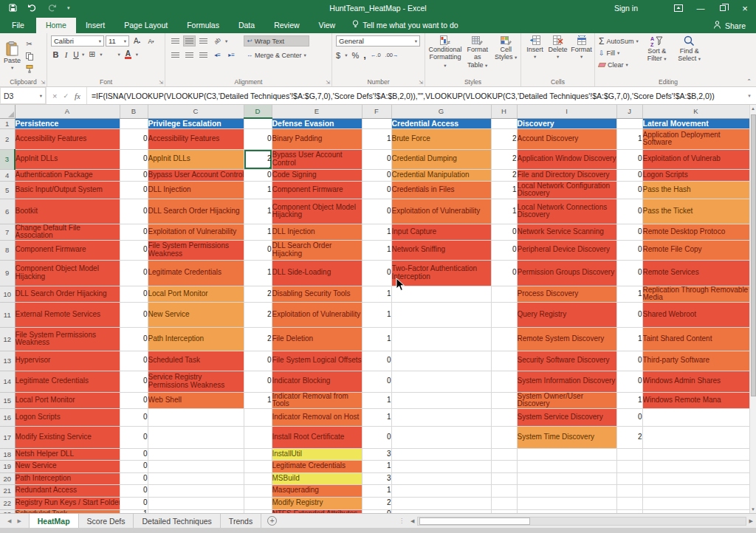  What do you see at coordinates (504, 175) in the screenshot?
I see `cell-H4: 2` at bounding box center [504, 175].